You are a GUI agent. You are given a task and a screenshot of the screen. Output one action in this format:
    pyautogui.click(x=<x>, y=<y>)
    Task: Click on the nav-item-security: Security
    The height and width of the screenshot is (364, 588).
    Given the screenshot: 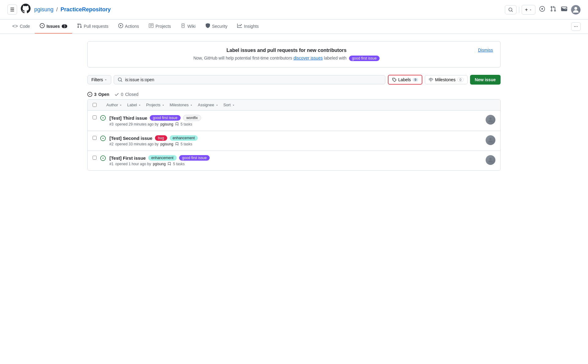 What is the action you would take?
    pyautogui.click(x=216, y=27)
    